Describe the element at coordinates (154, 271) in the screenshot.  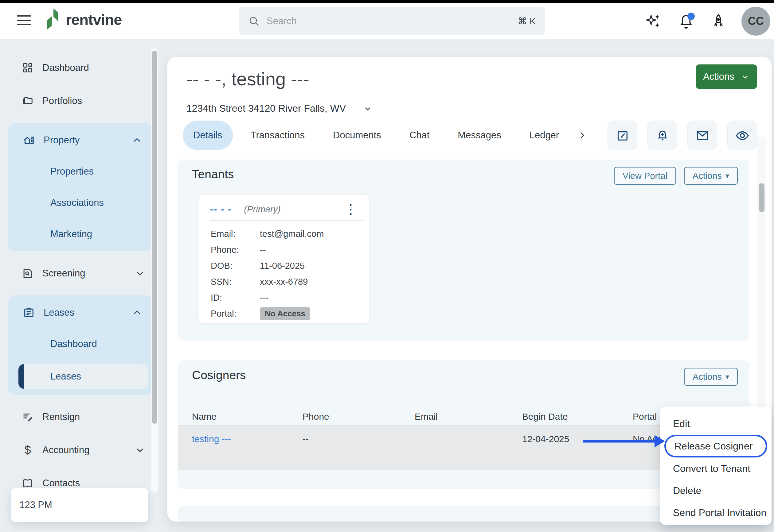
I see `sidebar-scrollbar` at that location.